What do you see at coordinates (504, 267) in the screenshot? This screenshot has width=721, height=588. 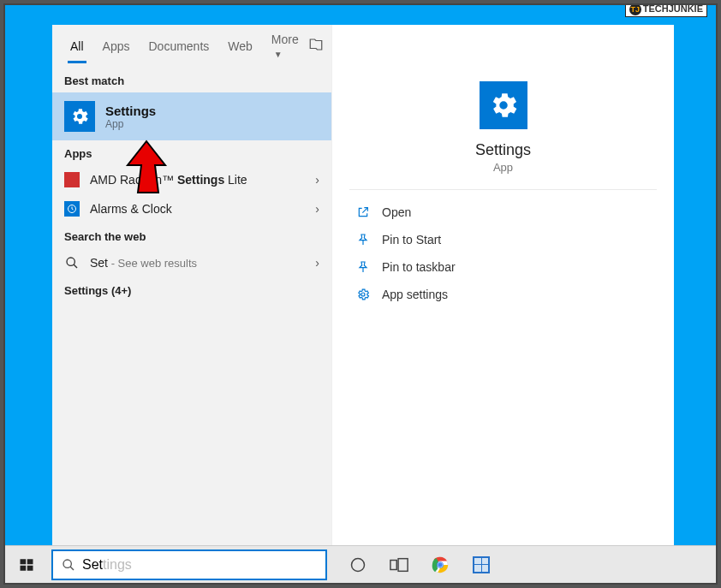 I see `action-pin-taskbar: Pin to taskbar` at bounding box center [504, 267].